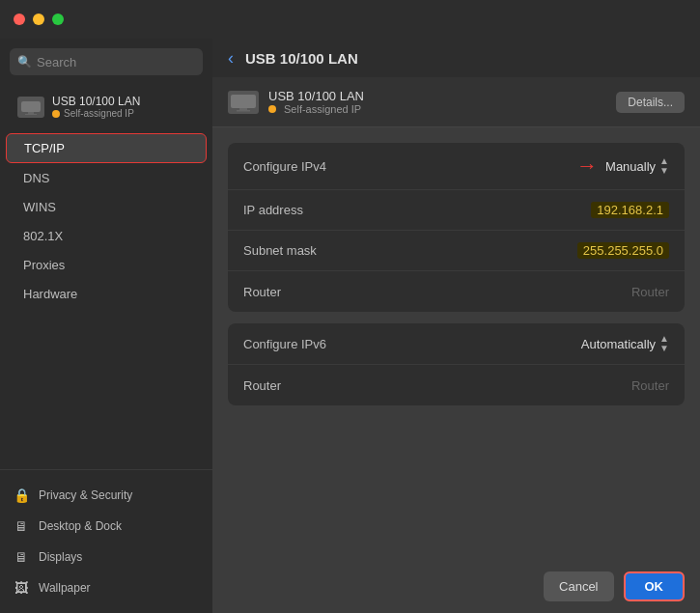 The image size is (700, 613). Describe the element at coordinates (630, 166) in the screenshot. I see `manually-label: Manually` at that location.